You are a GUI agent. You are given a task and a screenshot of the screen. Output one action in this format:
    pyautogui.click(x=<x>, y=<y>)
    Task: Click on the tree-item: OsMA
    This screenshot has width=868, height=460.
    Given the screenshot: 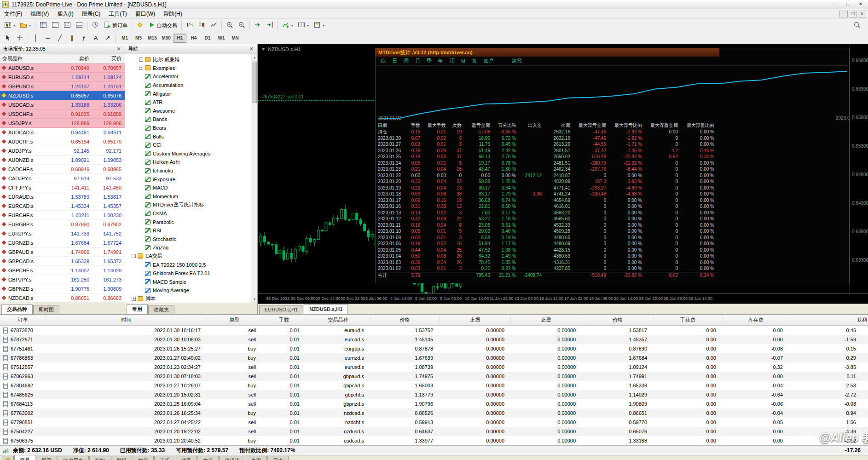 What is the action you would take?
    pyautogui.click(x=188, y=213)
    